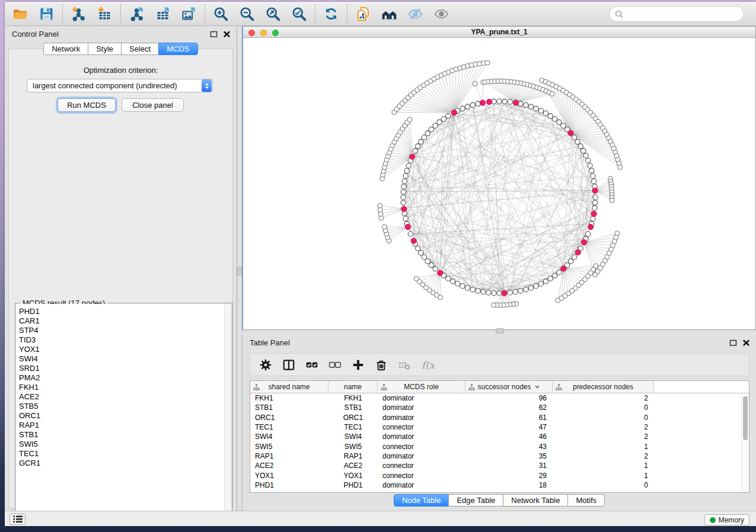 This screenshot has height=532, width=756. What do you see at coordinates (677, 14) in the screenshot?
I see `search-box` at bounding box center [677, 14].